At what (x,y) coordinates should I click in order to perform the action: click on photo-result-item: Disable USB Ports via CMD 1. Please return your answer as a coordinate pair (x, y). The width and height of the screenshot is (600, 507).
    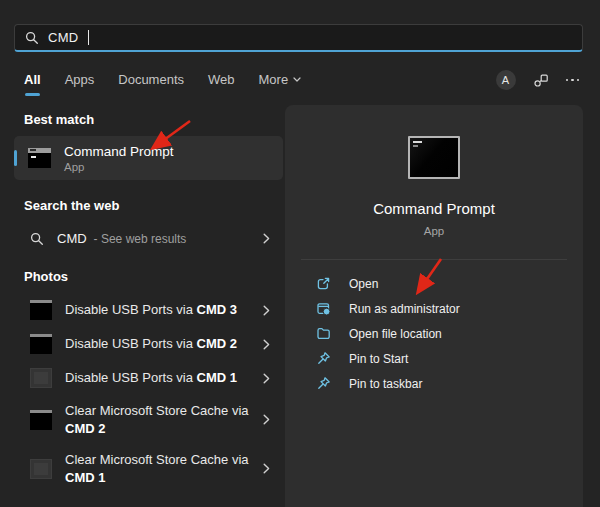
    Looking at the image, I should click on (148, 378).